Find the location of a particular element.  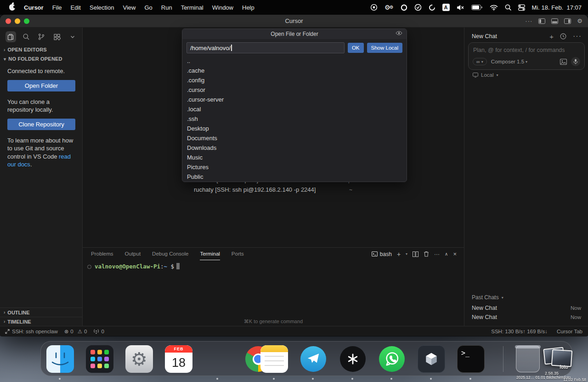

search-icon is located at coordinates (27, 37).